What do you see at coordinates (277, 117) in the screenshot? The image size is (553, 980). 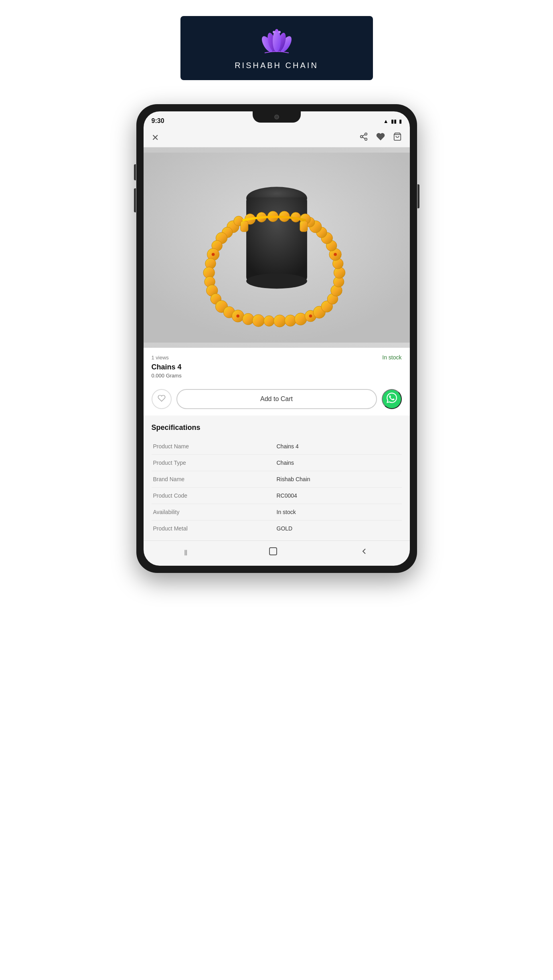 I see `notch` at bounding box center [277, 117].